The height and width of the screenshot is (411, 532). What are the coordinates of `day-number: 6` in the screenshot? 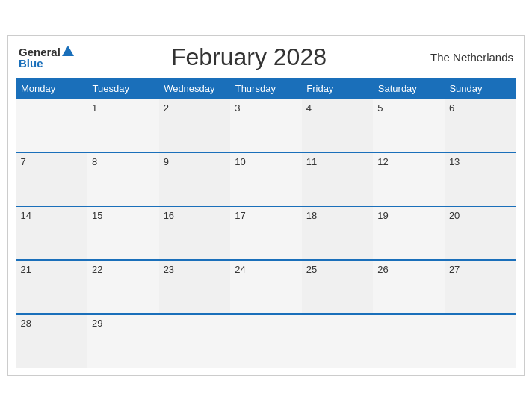 It's located at (451, 108).